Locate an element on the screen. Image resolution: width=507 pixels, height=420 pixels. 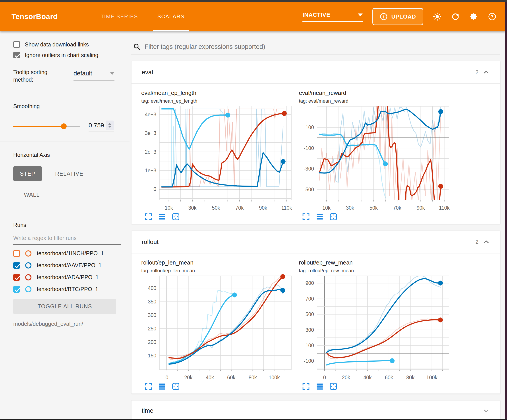
run-item-ada: tensorboard/ADA/PPO_1 is located at coordinates (67, 277).